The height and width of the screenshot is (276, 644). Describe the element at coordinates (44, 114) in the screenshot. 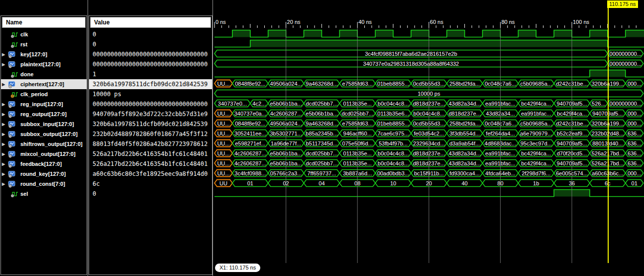

I see `signal-name: reg_output[127:0]` at that location.